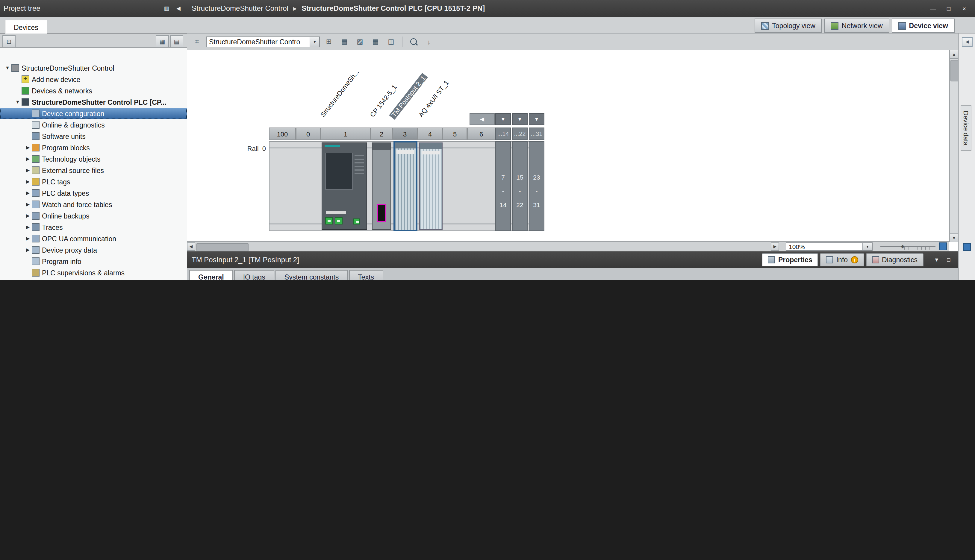 The height and width of the screenshot is (560, 975). Describe the element at coordinates (35, 136) in the screenshot. I see `software-units-icon` at that location.